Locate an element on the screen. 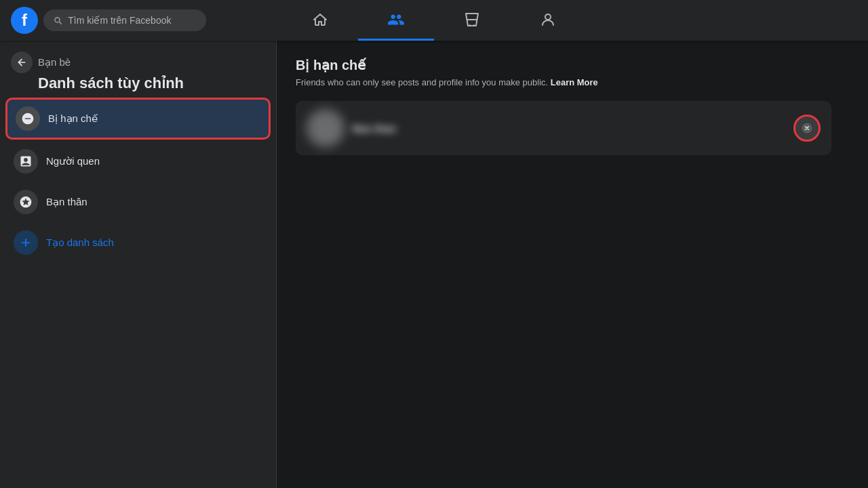 This screenshot has height=488, width=868. close-icon is located at coordinates (807, 128).